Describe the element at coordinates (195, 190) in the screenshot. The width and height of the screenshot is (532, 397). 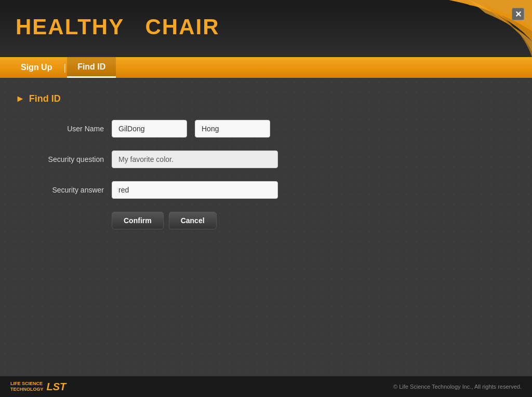
I see `security-answer-input` at that location.